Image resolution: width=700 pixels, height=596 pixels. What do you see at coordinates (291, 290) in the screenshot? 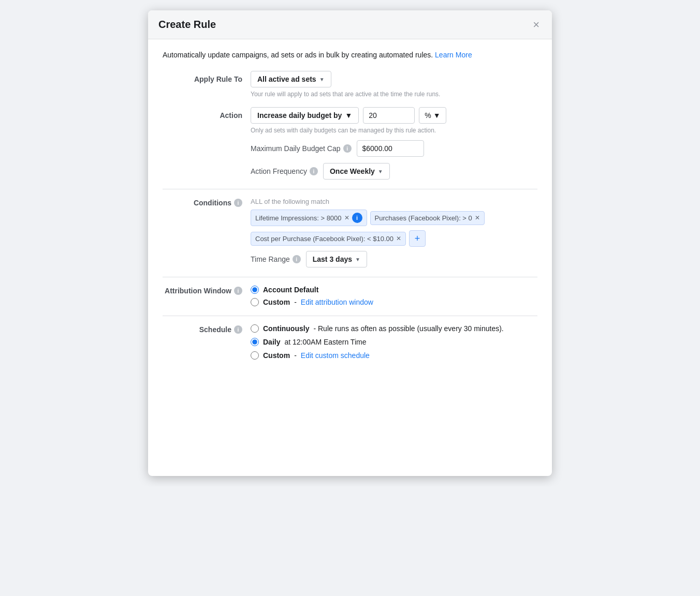
I see `attribution-label-account-default: Account Default` at bounding box center [291, 290].